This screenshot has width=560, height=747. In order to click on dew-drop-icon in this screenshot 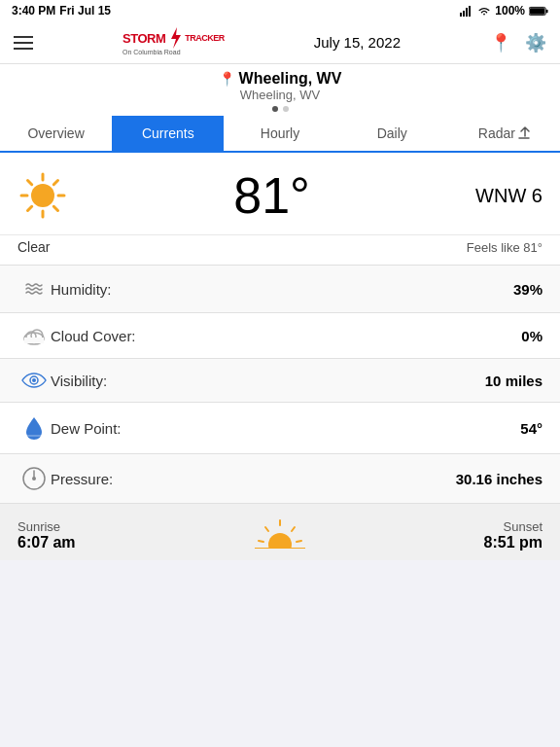, I will do `click(34, 428)`.